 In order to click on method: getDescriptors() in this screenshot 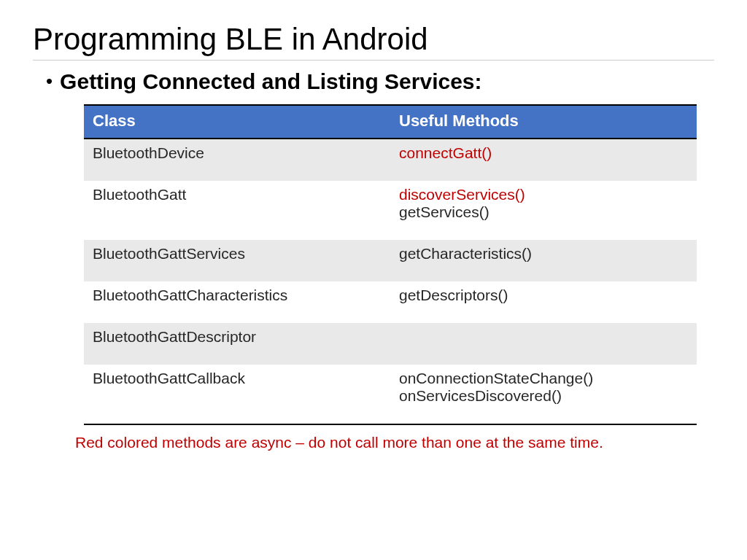, I will do `click(454, 295)`.